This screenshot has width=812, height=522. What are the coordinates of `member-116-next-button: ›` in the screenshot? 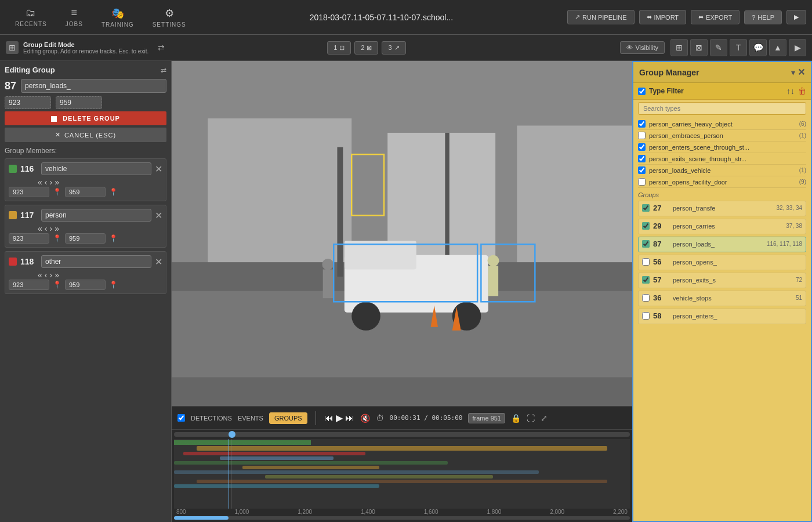 It's located at (51, 182).